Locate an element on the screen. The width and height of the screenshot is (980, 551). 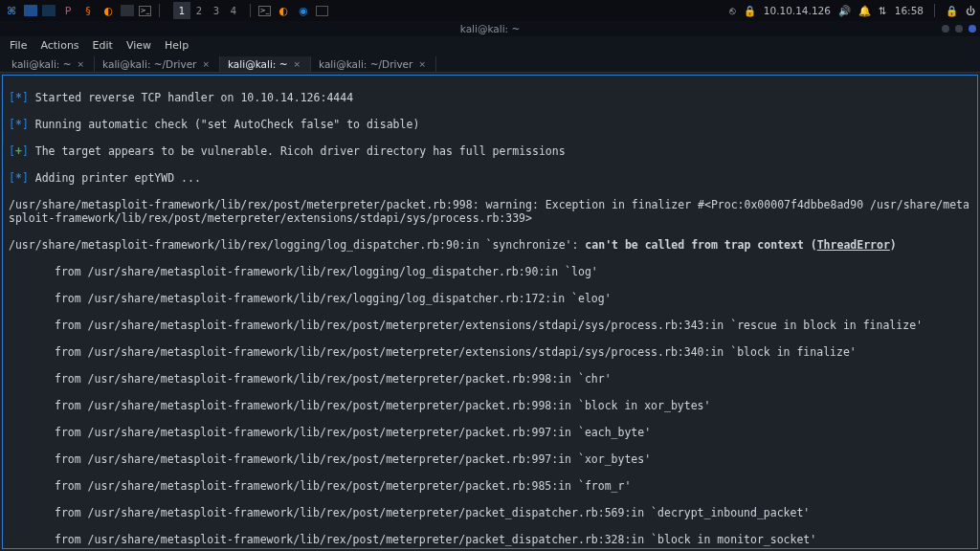
volume-icon: 🔊 is located at coordinates (844, 11).